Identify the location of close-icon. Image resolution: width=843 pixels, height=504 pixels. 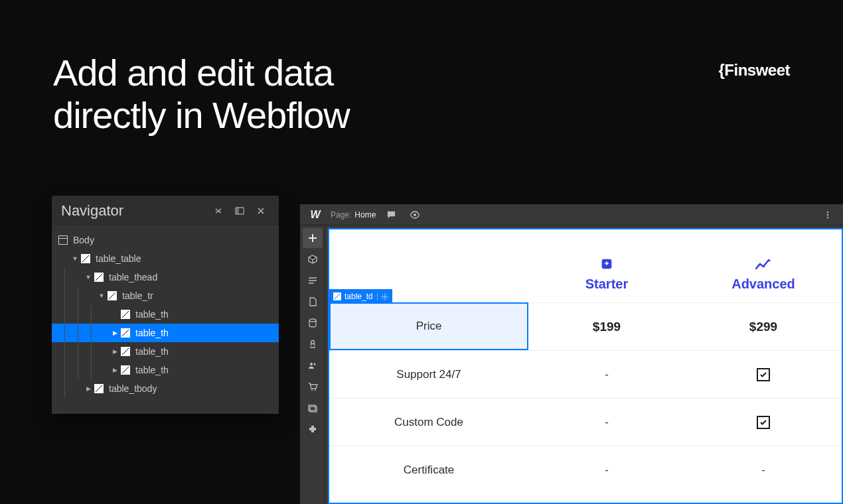
(261, 211).